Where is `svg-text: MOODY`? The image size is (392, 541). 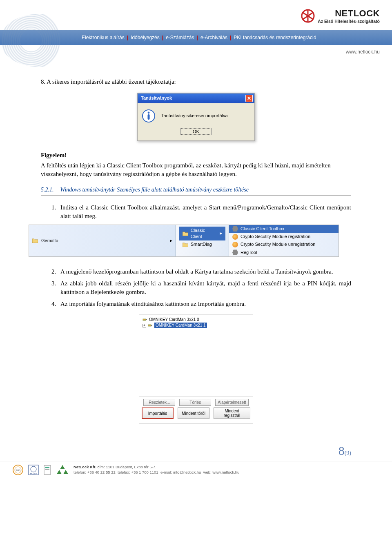
svg-text: MOODY is located at coordinates (33, 474).